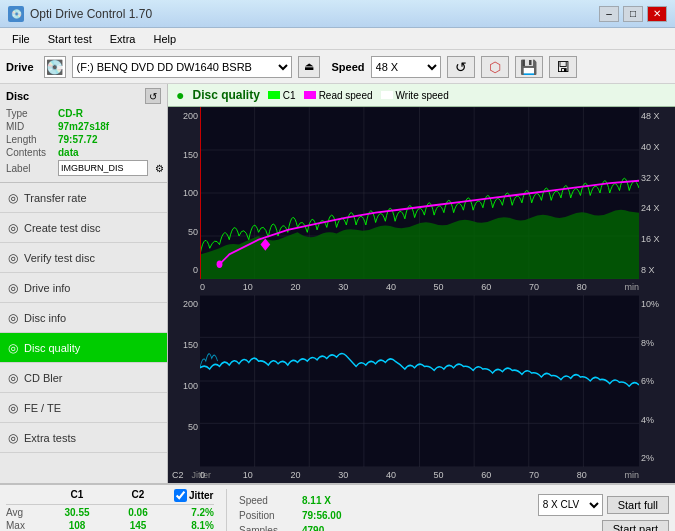  I want to click on row-avg-c2: 0.06, so click(138, 512).